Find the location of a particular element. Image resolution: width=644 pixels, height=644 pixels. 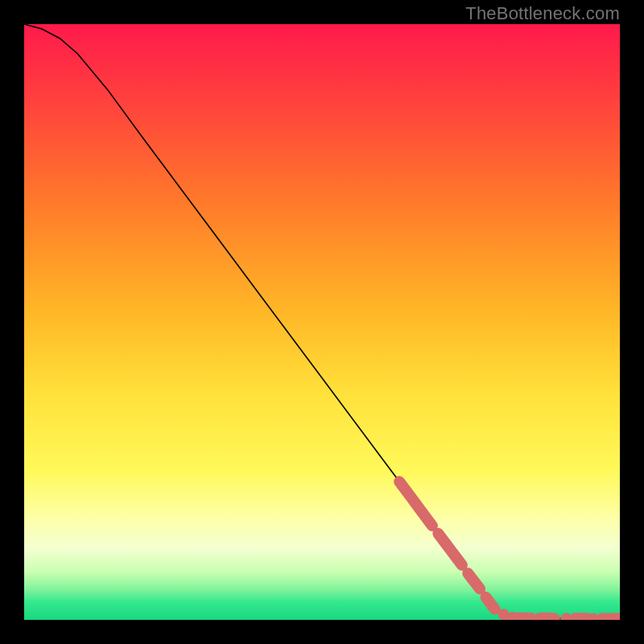

watermark-text: TheBottleneck.com is located at coordinates (543, 14).